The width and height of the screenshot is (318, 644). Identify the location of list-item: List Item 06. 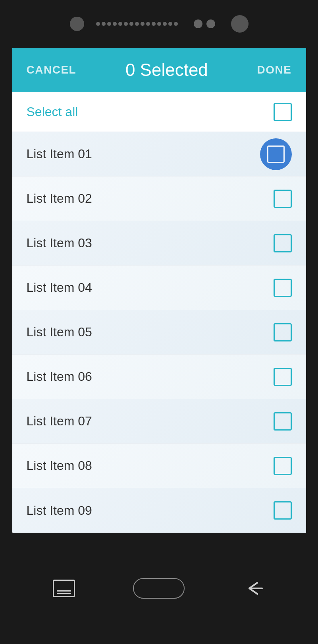
(159, 377).